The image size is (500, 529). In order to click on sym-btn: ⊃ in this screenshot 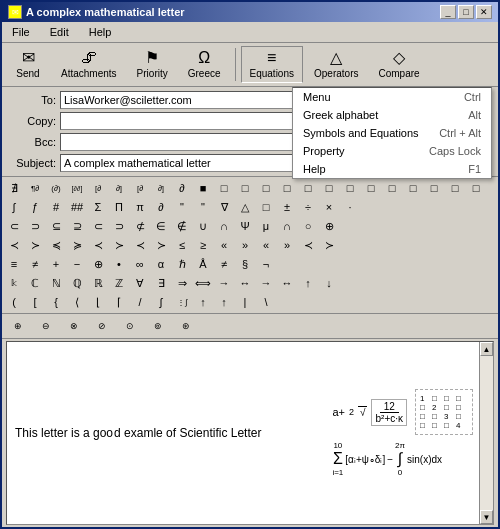, I will do `click(35, 226)`.